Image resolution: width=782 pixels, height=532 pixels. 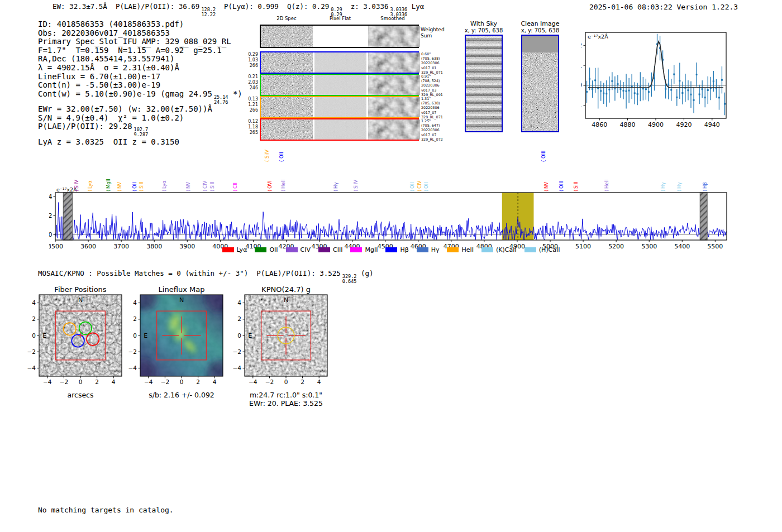 What do you see at coordinates (270, 186) in the screenshot?
I see `emission-line-label-OVI: ( OVI` at bounding box center [270, 186].